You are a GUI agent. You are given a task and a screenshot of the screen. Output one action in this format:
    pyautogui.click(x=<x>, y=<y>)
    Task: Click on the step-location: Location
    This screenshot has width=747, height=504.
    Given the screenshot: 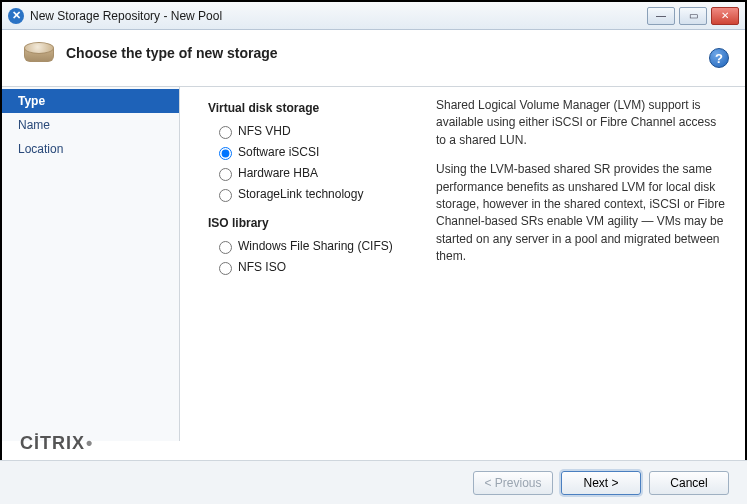 What is the action you would take?
    pyautogui.click(x=90, y=149)
    